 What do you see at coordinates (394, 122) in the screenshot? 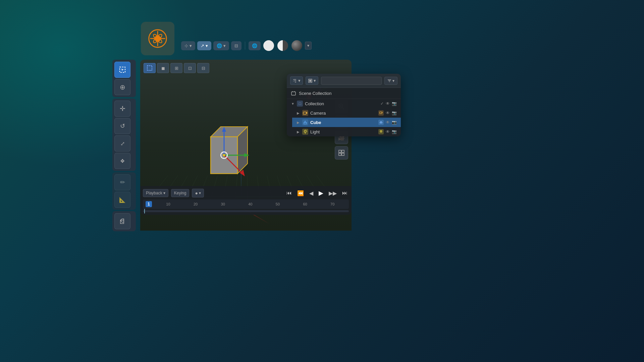
I see `cube-render-icon: 📷` at bounding box center [394, 122].